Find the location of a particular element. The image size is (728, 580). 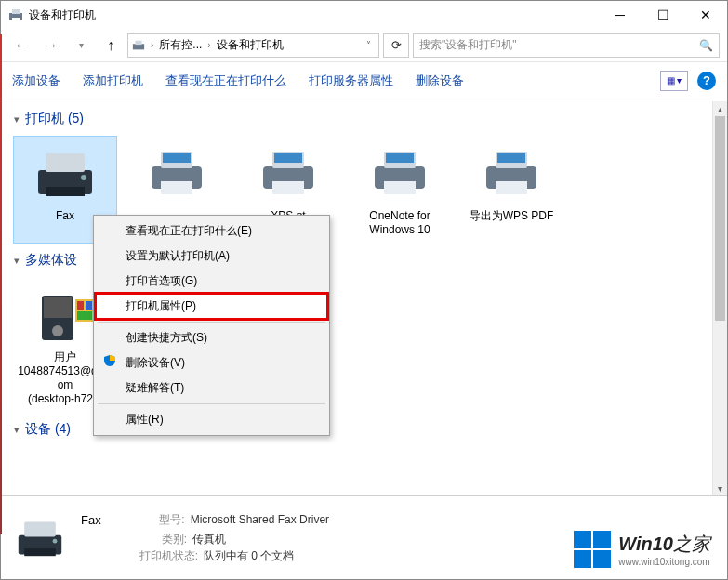

printer-item-wps-pdf: 导出为WPS PDF is located at coordinates (511, 190).